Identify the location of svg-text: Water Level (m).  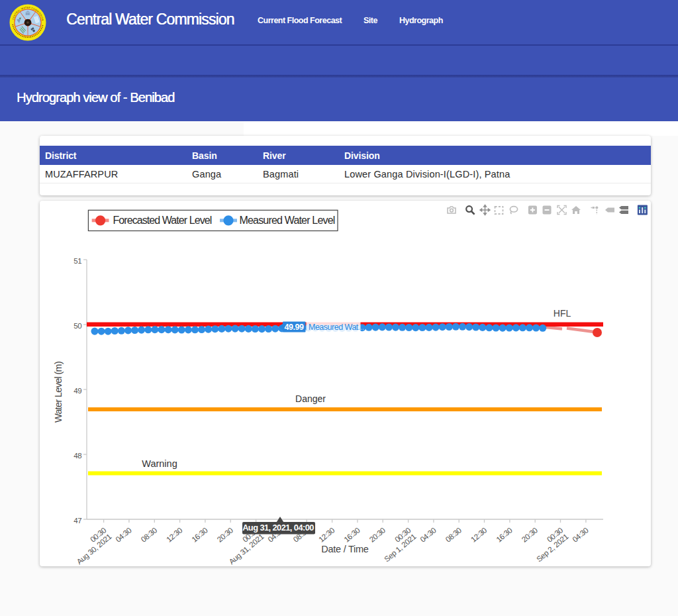
(58, 392).